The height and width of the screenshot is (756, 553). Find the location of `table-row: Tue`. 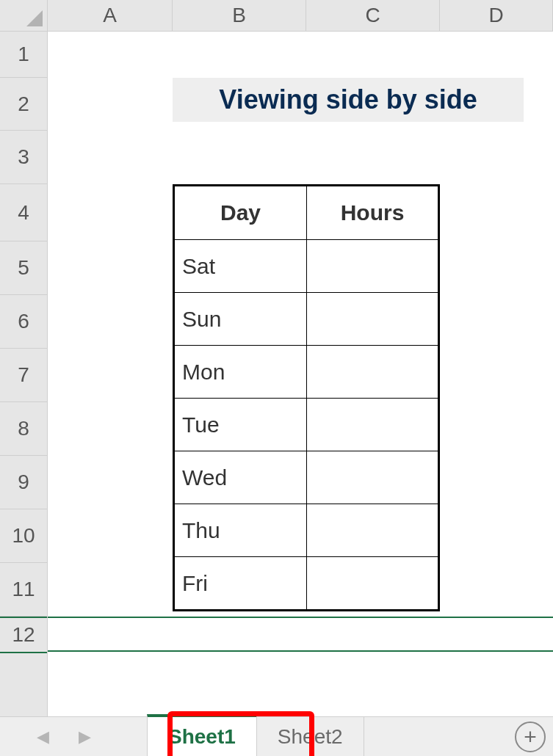

table-row: Tue is located at coordinates (306, 424).